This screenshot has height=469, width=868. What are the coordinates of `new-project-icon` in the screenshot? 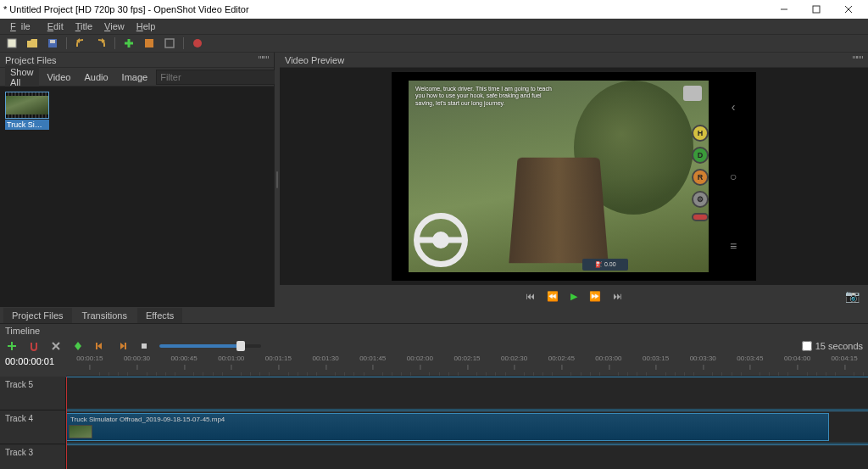 It's located at (12, 43).